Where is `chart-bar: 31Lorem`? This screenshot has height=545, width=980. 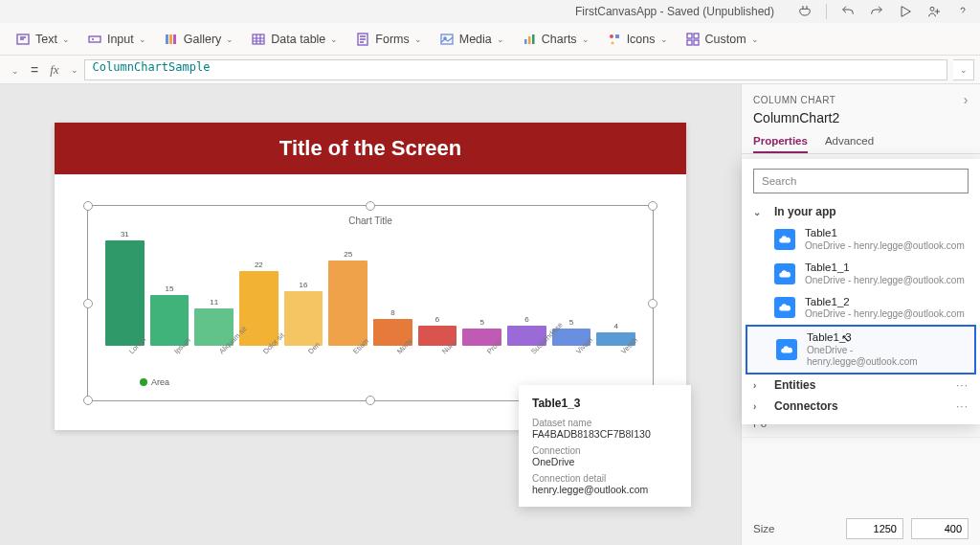 chart-bar: 31Lorem is located at coordinates (124, 294).